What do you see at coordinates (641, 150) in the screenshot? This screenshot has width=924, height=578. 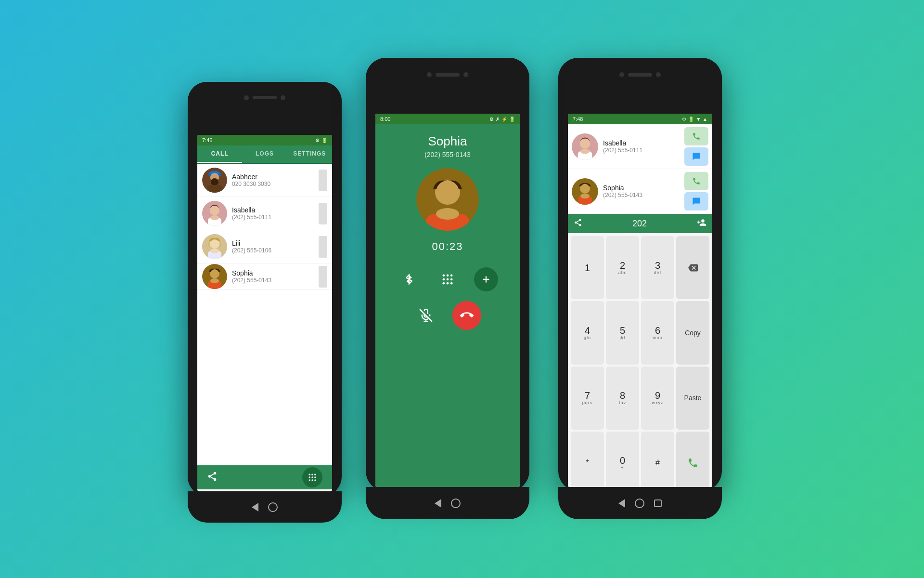 I see `contact-phone-isabella-right: (202) 555-0111` at bounding box center [641, 150].